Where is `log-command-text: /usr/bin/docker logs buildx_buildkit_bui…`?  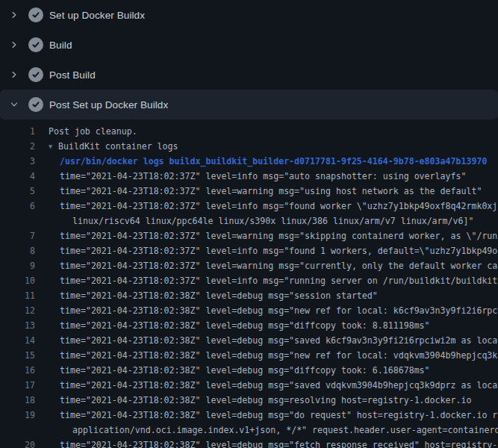
log-command-text: /usr/bin/docker logs buildx_buildkit_bui… is located at coordinates (273, 161).